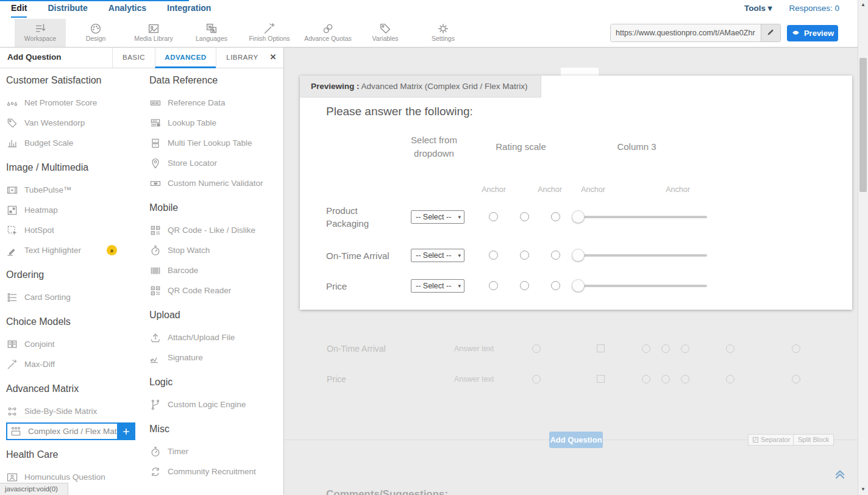  Describe the element at coordinates (216, 183) in the screenshot. I see `question-type-custom-numeric-validator: Custom Numeric Validator` at that location.